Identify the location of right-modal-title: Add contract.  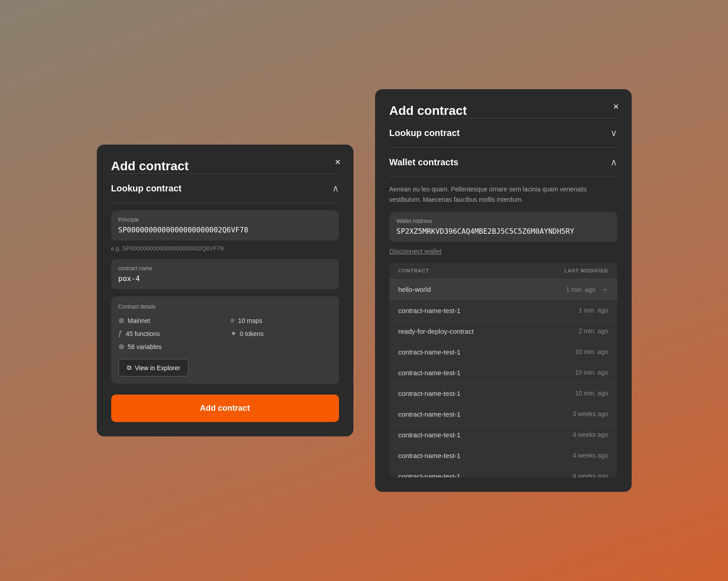
(429, 111).